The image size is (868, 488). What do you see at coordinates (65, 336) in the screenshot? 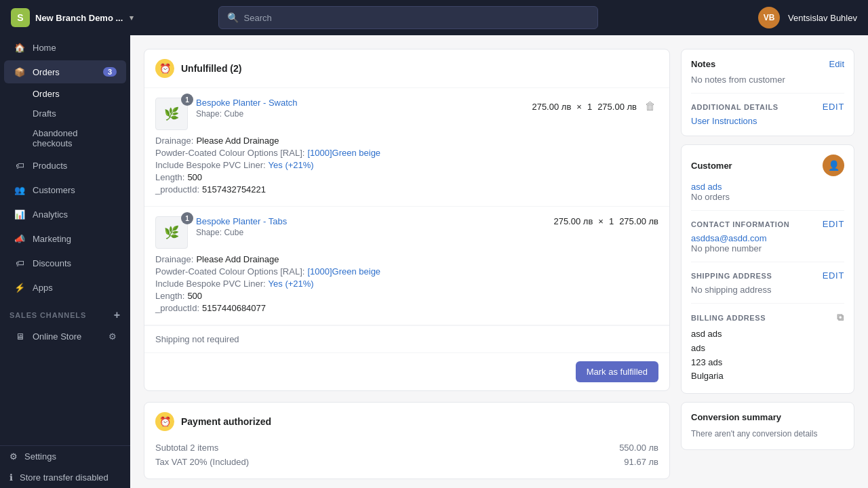
I see `sidebar-item-online-store: 🖥 Online Store ⚙` at bounding box center [65, 336].